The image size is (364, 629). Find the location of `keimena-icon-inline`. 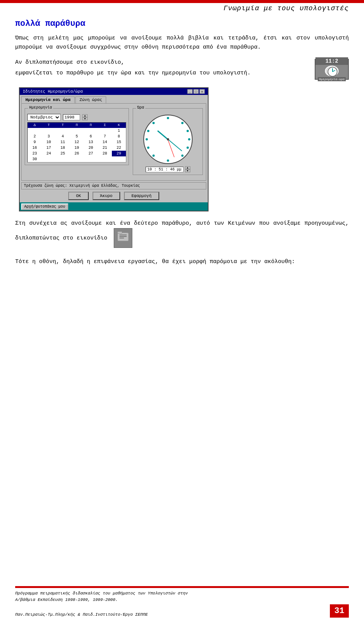

keimena-icon-inline is located at coordinates (123, 238).